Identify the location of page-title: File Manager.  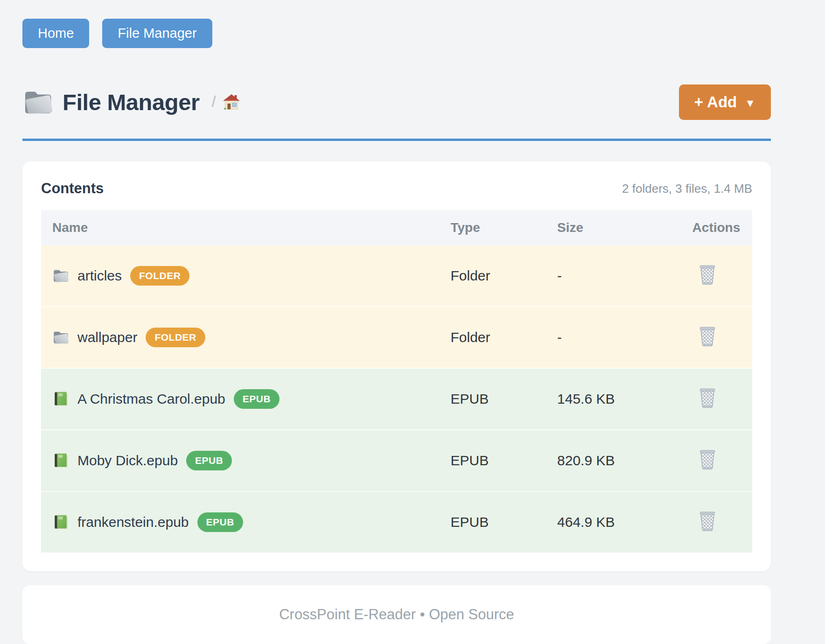
(131, 102).